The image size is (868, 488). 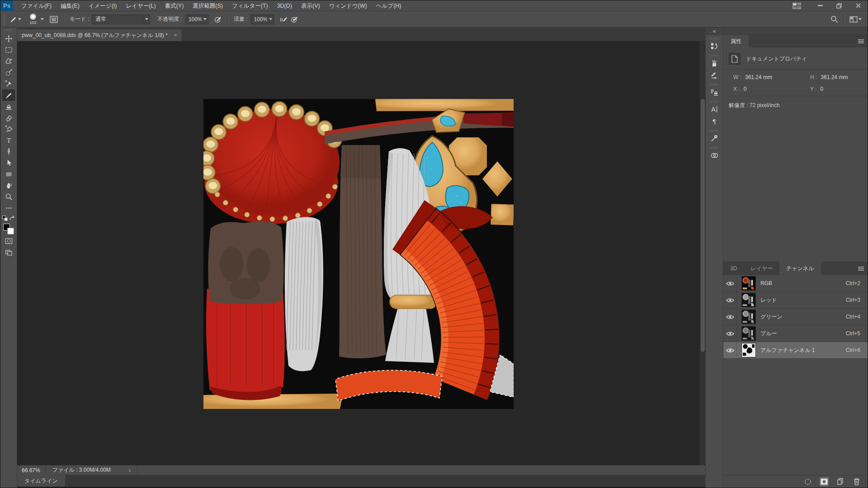 What do you see at coordinates (294, 19) in the screenshot?
I see `pressure-size-button` at bounding box center [294, 19].